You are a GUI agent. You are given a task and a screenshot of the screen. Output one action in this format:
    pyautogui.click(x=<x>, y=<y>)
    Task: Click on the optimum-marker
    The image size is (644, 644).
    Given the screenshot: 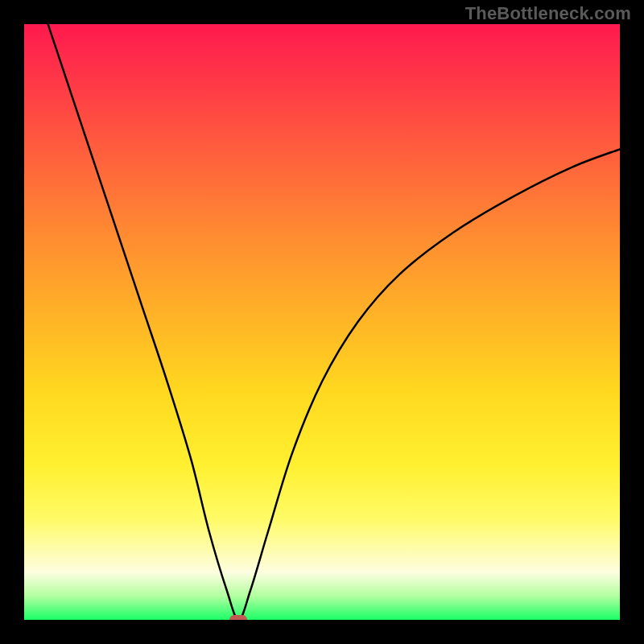 What is the action you would take?
    pyautogui.click(x=238, y=617)
    